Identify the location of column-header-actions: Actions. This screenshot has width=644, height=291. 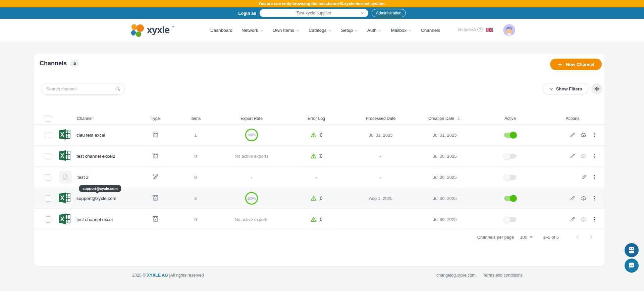
(573, 119).